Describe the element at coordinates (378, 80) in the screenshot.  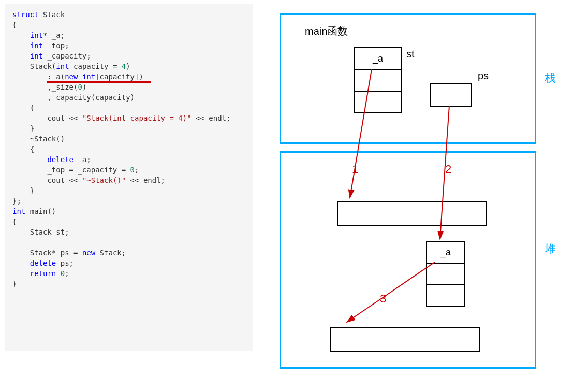
I see `stack-object-st: _a` at that location.